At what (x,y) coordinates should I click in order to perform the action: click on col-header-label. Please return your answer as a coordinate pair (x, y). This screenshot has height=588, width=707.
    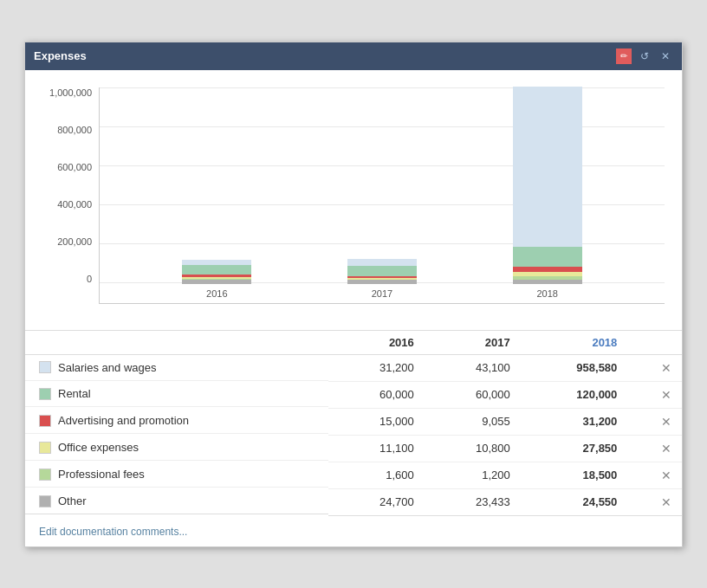
    Looking at the image, I should click on (177, 342).